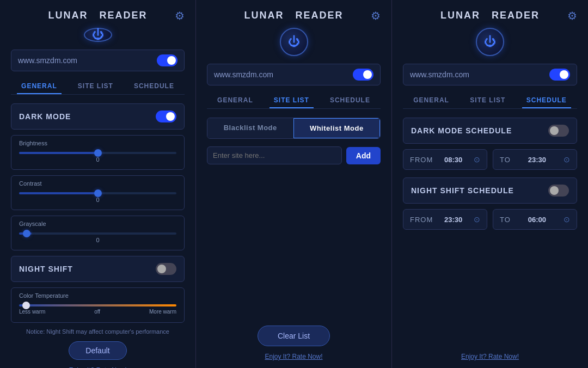  What do you see at coordinates (440, 75) in the screenshot?
I see `url-text-3: www.smzdm.com` at bounding box center [440, 75].